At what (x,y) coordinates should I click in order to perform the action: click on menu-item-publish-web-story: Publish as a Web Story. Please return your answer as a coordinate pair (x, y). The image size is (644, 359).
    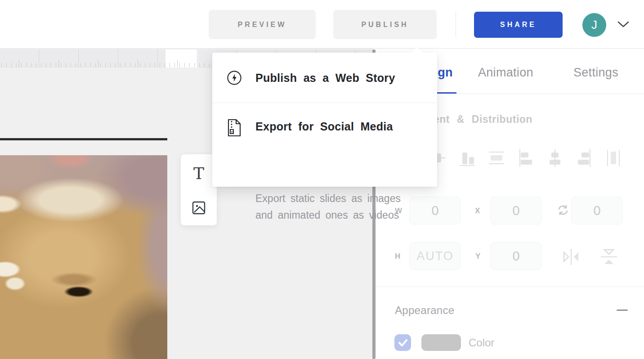
    Looking at the image, I should click on (325, 77).